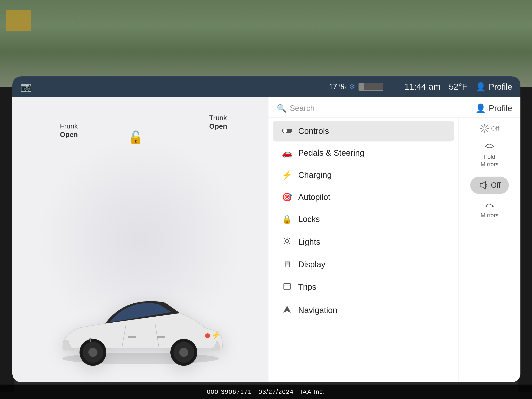  I want to click on locks-label: Locks, so click(309, 219).